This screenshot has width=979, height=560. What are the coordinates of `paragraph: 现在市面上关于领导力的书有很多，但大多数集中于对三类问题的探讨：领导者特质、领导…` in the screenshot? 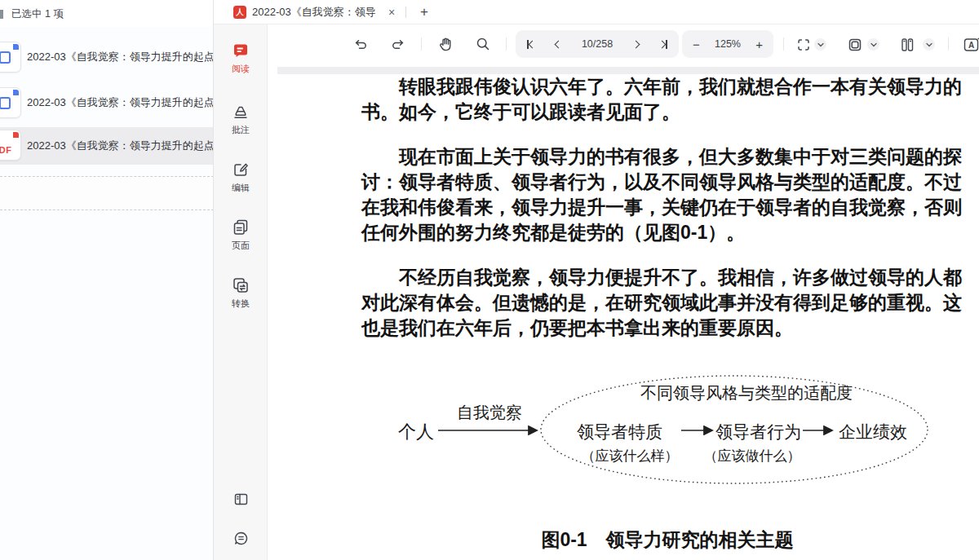 It's located at (662, 195).